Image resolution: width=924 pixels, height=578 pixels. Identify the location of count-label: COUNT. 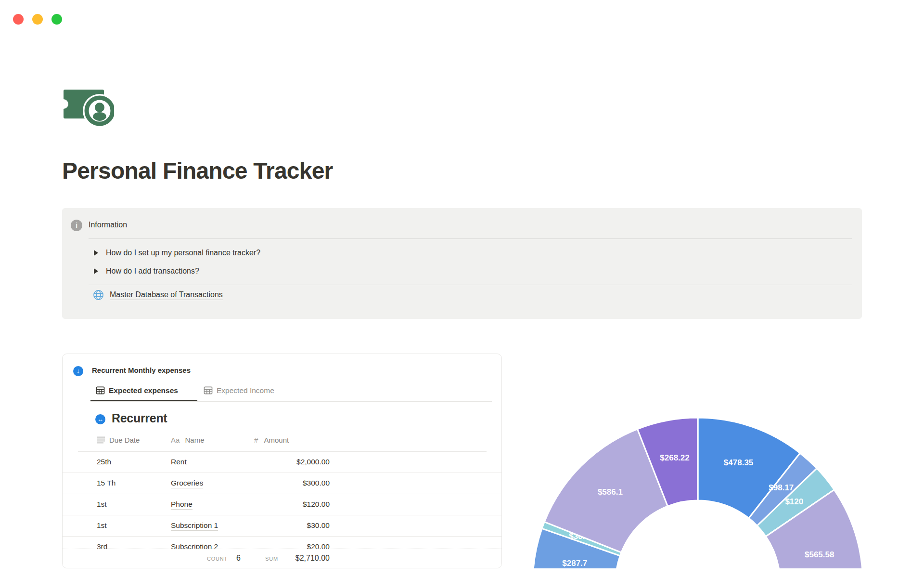
(218, 559).